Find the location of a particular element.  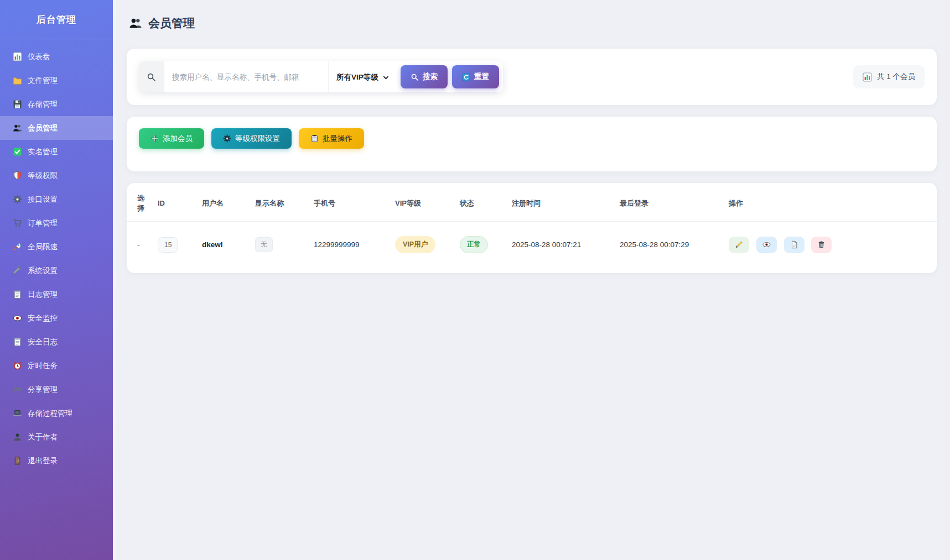

cell-phone: 12299999999 is located at coordinates (347, 245).